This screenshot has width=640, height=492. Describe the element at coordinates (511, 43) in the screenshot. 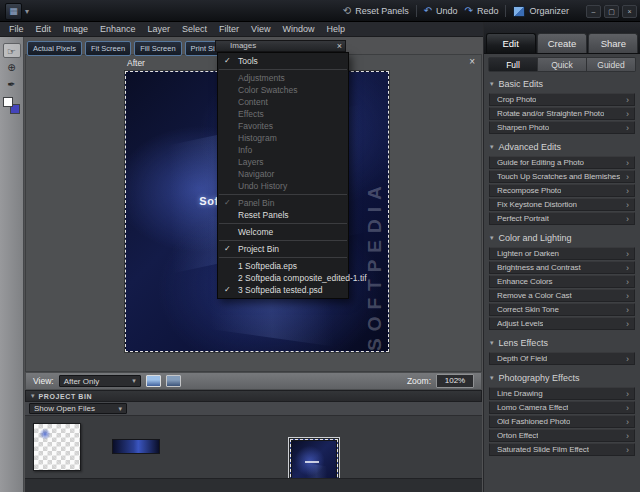

I see `tab-edit: Edit` at that location.